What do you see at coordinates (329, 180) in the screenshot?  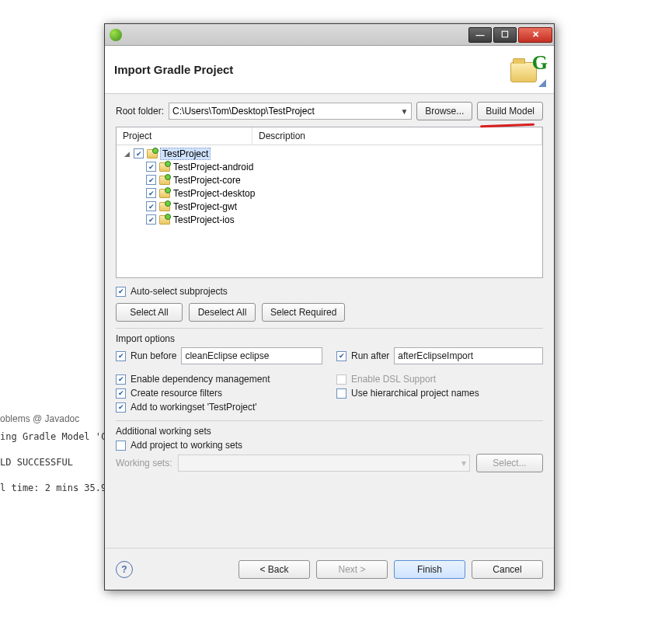 I see `tree-child-row: TestProject-core` at bounding box center [329, 180].